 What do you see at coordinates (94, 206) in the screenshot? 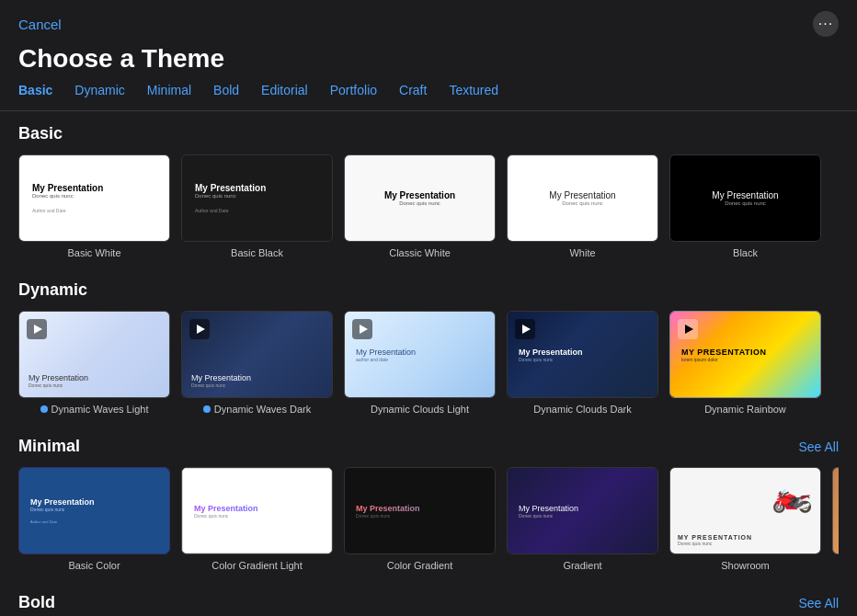
I see `theme-card-basic-white: My Presentation Donec quis nunc Author a…` at bounding box center [94, 206].